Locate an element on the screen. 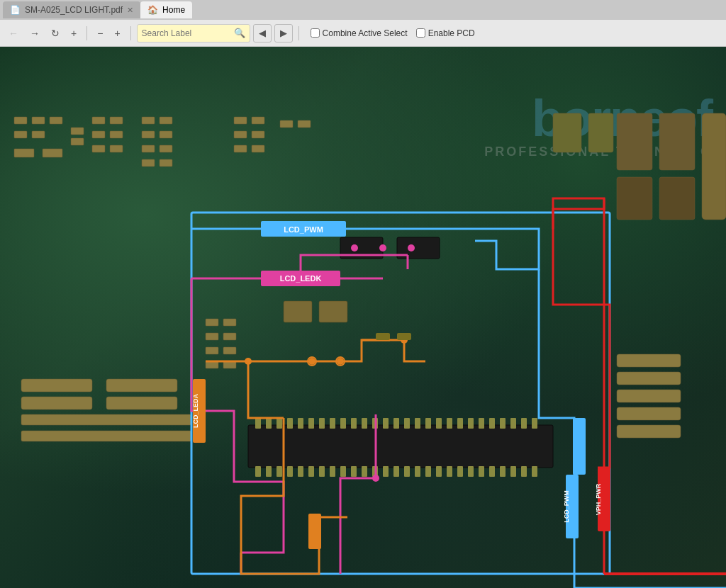 Image resolution: width=726 pixels, height=588 pixels. prev-result-button: ◀ is located at coordinates (262, 33).